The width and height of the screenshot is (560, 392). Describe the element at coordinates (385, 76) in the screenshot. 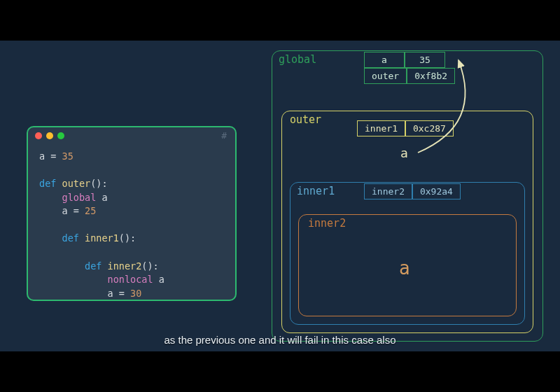

I see `cell-key: outer` at that location.